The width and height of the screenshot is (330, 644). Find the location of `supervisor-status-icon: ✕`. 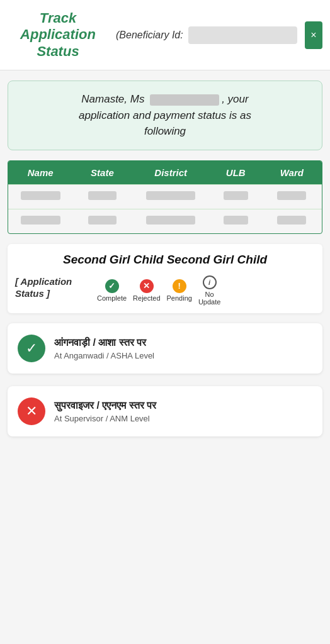

supervisor-status-icon: ✕ is located at coordinates (31, 411).